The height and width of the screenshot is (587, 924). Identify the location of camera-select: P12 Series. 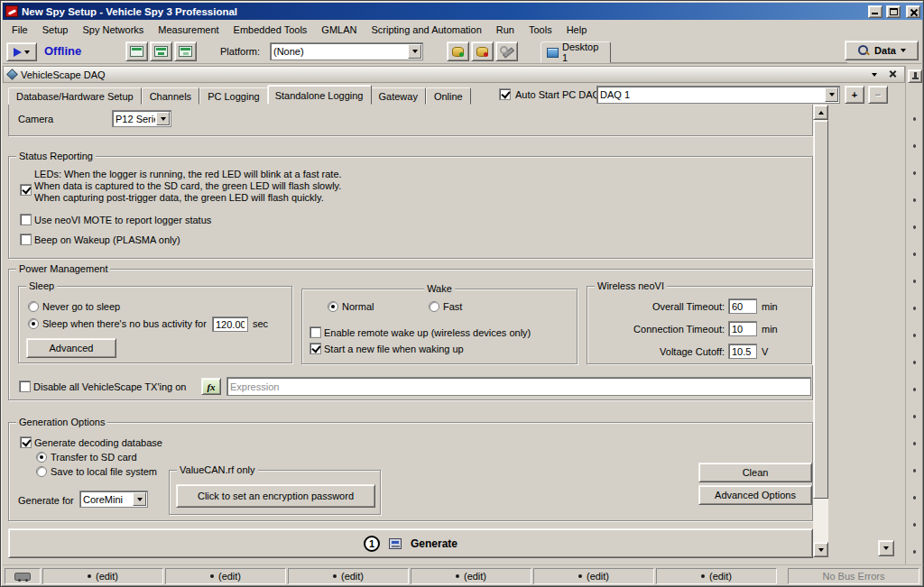
(142, 119).